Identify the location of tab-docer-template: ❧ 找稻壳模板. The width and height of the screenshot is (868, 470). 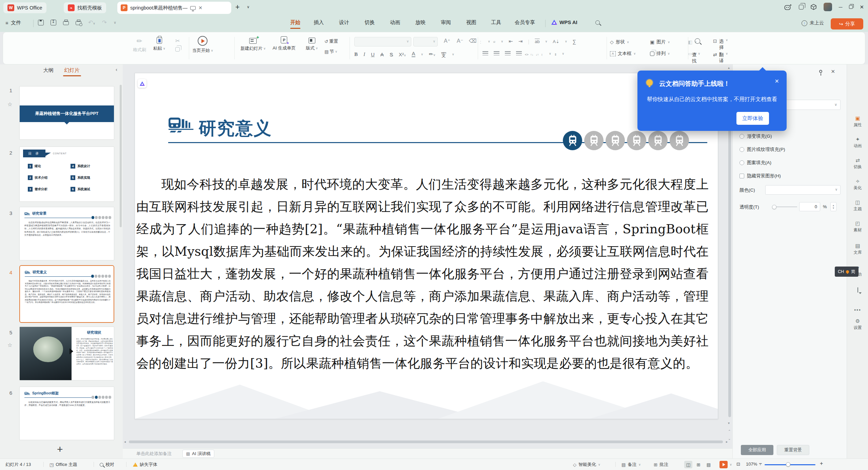
(85, 8).